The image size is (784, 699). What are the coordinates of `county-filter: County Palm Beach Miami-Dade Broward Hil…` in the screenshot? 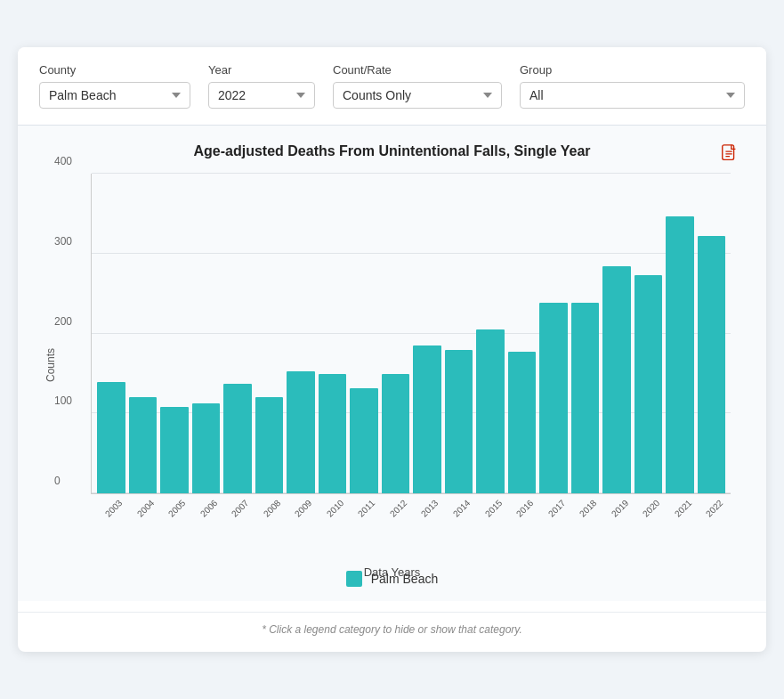 It's located at (115, 85).